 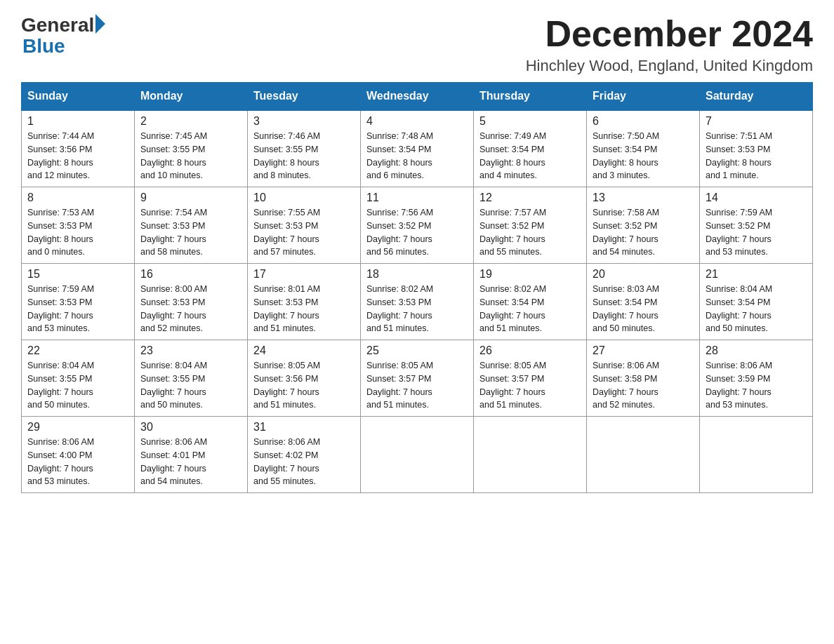 I want to click on day-number: 6, so click(x=643, y=121).